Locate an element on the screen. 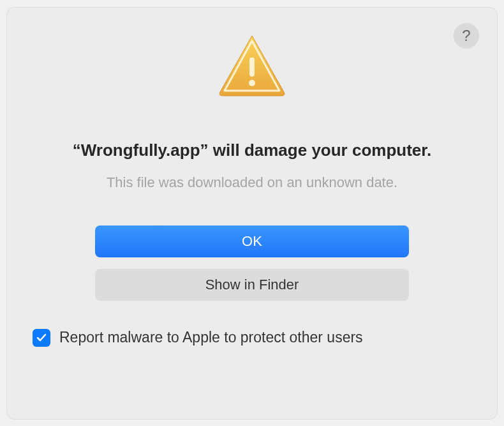 This screenshot has width=504, height=426. help-button: ? is located at coordinates (466, 36).